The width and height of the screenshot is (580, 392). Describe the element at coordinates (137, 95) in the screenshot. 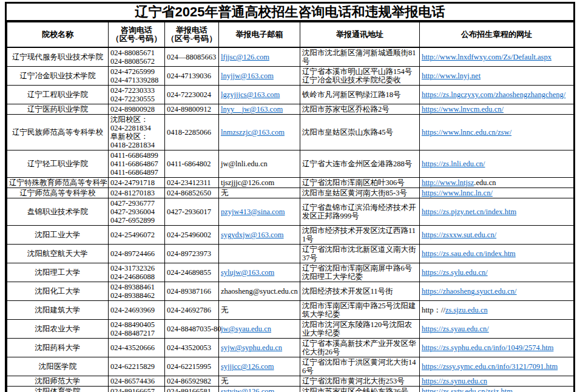

I see `consult-phone-cell: 024-72230333024-72230555` at that location.